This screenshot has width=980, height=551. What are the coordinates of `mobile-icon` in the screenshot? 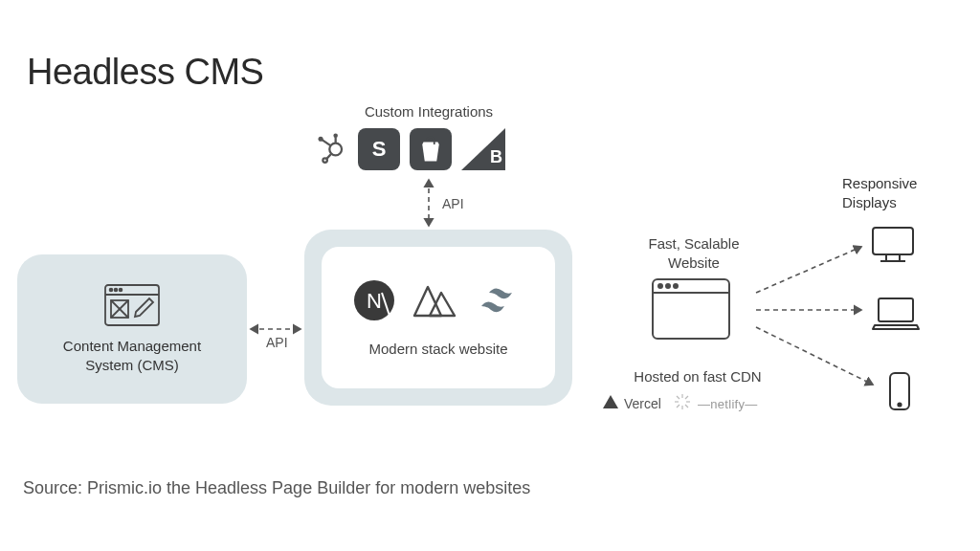 It's located at (900, 393).